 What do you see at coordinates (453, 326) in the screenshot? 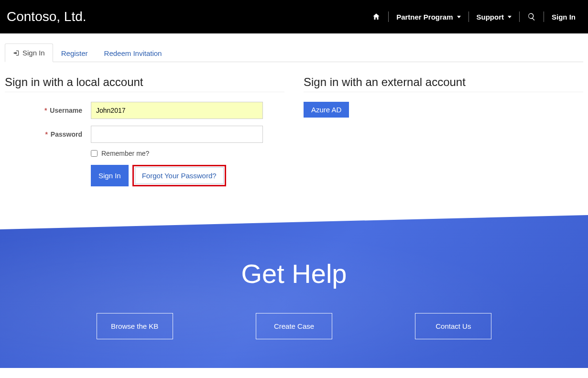
I see `contact-us-button: Contact Us` at bounding box center [453, 326].